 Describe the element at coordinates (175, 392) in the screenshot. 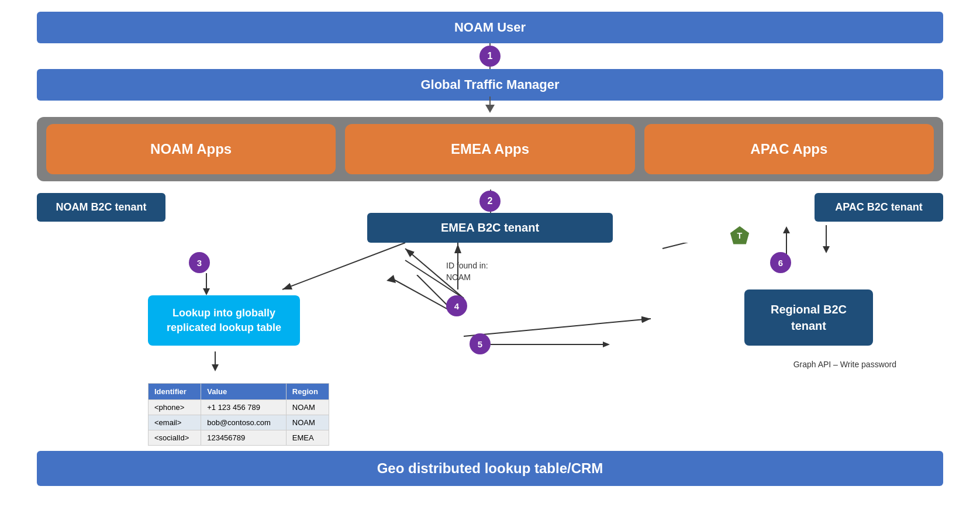

I see `col-identifier: Identifier` at that location.